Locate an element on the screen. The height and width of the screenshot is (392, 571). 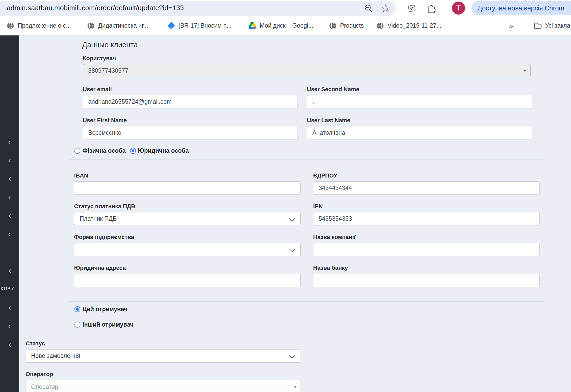
sidebar-item-clipped: ктів is located at coordinates (7, 288).